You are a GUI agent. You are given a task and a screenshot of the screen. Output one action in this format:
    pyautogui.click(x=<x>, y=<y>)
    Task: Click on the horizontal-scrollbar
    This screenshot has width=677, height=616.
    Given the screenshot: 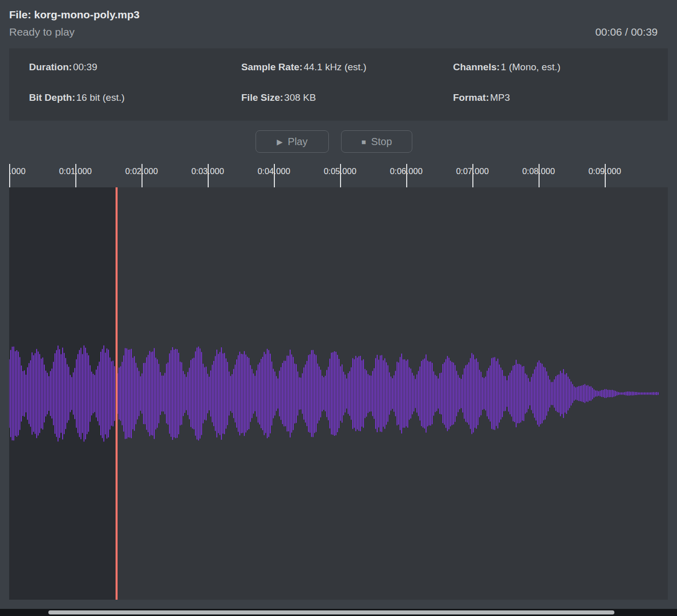 What is the action you would take?
    pyautogui.click(x=339, y=612)
    